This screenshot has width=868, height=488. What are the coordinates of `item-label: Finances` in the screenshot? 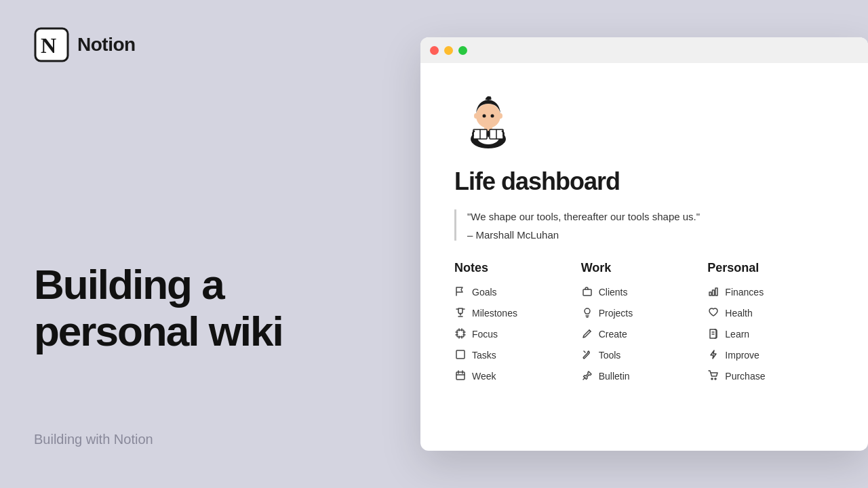 It's located at (745, 292).